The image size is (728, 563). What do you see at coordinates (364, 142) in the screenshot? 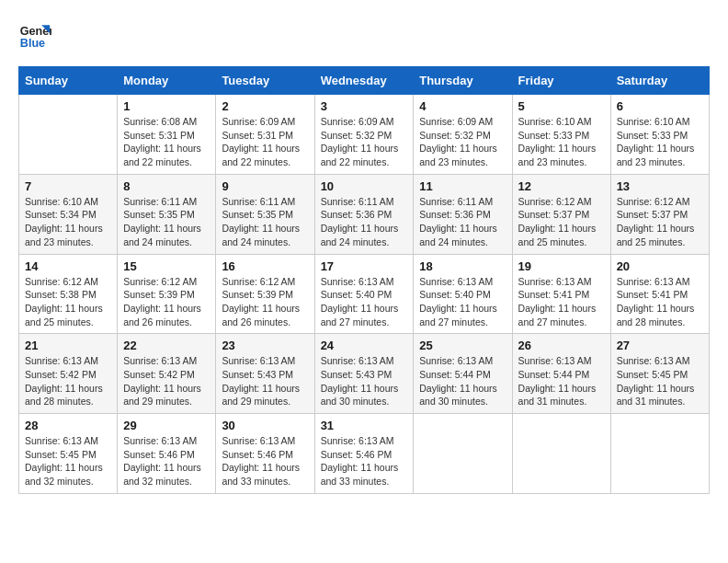
I see `day-detail: Sunrise: 6:09 AMSunset: 5:32 PMDaylight:…` at bounding box center [364, 142].